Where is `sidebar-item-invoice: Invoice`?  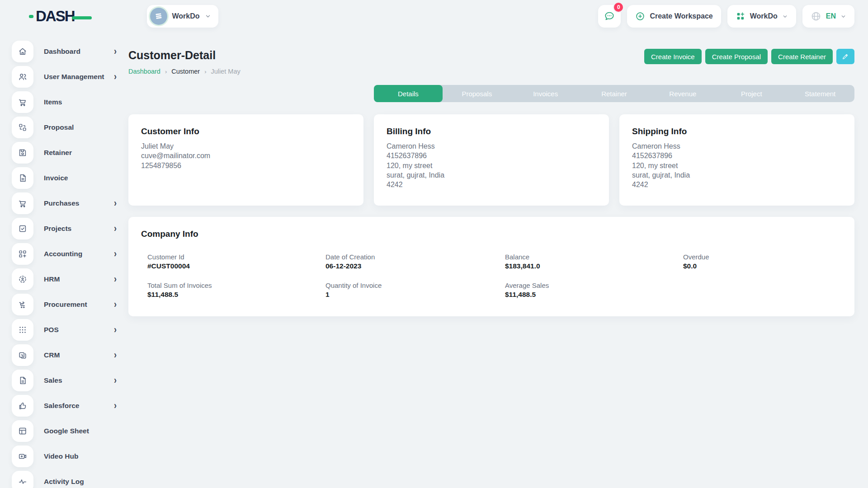
sidebar-item-invoice: Invoice is located at coordinates (64, 178).